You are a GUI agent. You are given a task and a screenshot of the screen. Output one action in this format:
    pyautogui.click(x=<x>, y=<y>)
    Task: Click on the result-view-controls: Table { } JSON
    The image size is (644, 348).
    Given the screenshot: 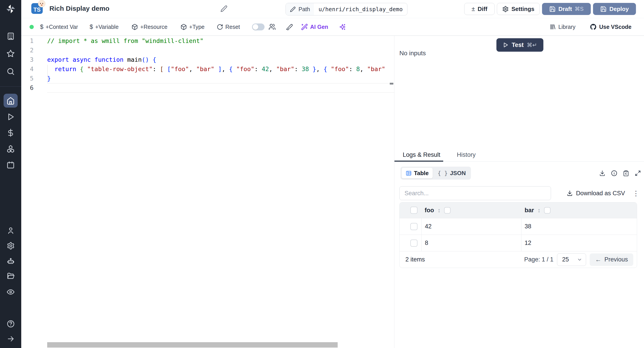 What is the action you would take?
    pyautogui.click(x=519, y=173)
    